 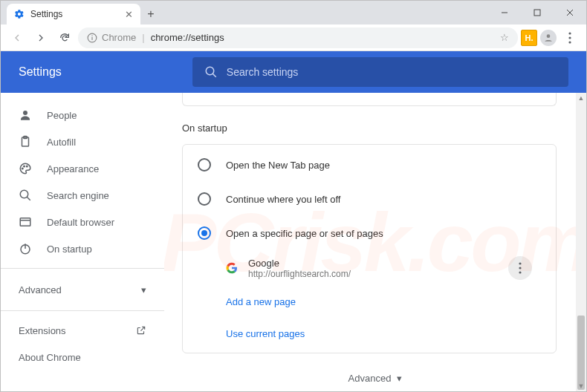 What do you see at coordinates (375, 128) in the screenshot?
I see `section-title-on-startup: On startup` at bounding box center [375, 128].